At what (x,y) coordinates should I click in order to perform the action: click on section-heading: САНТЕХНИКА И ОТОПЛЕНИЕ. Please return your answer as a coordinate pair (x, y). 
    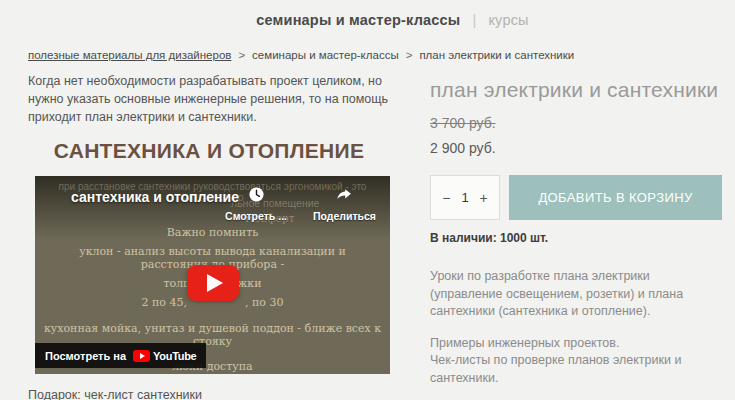
    Looking at the image, I should click on (209, 151).